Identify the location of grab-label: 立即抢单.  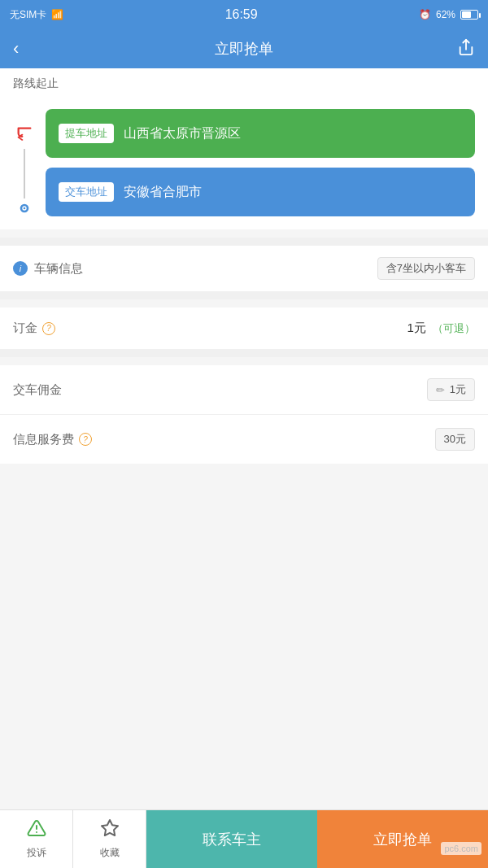
(403, 840).